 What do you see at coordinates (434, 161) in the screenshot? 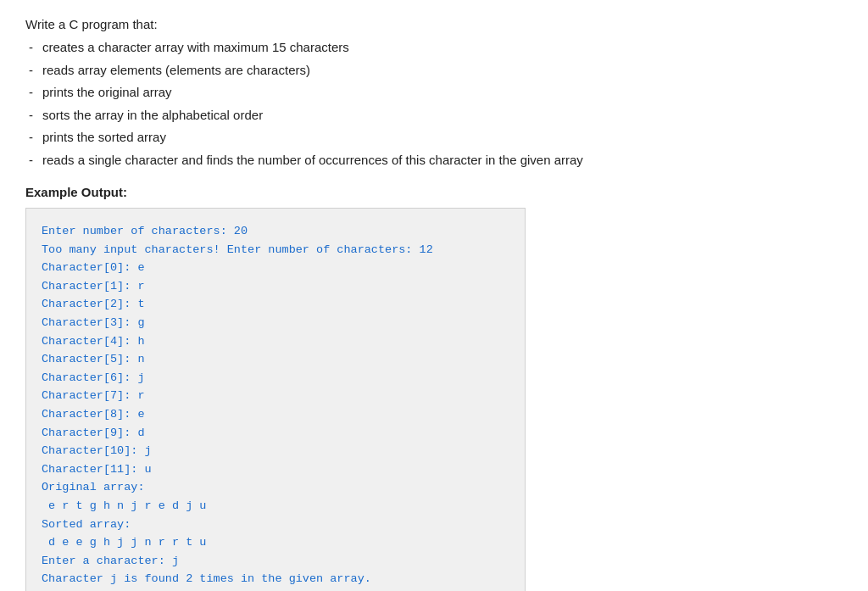
I see `instruction-item: reads a single character and finds the n…` at bounding box center [434, 161].